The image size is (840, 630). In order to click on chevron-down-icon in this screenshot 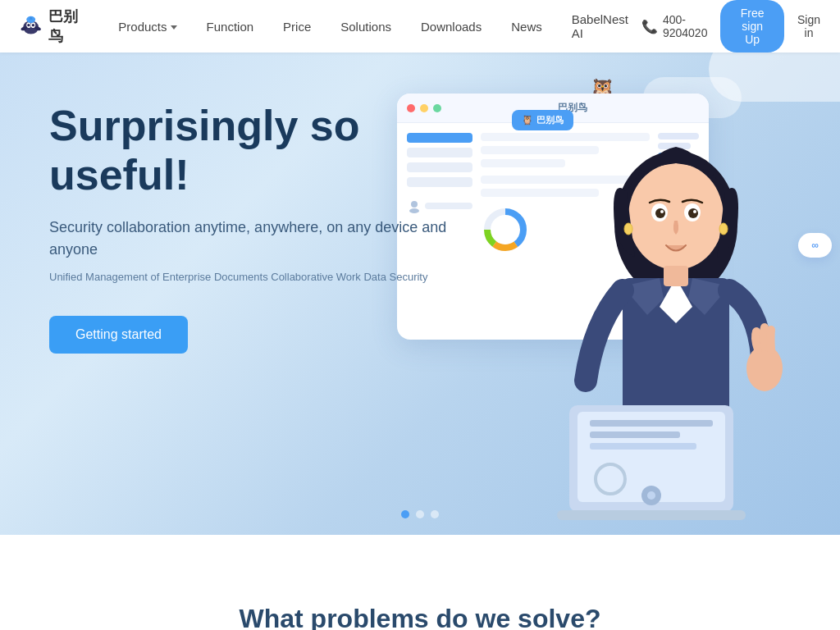, I will do `click(174, 28)`.